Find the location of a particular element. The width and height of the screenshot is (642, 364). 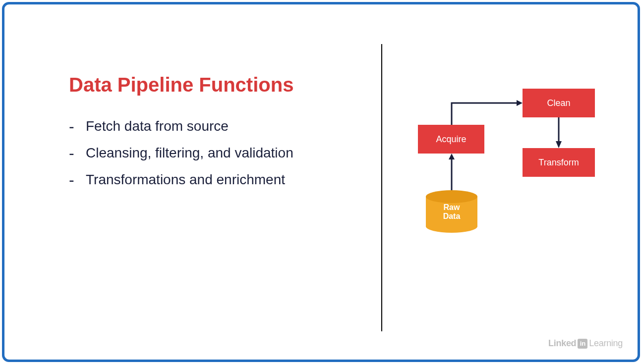

cylinder-bottom is located at coordinates (452, 226).